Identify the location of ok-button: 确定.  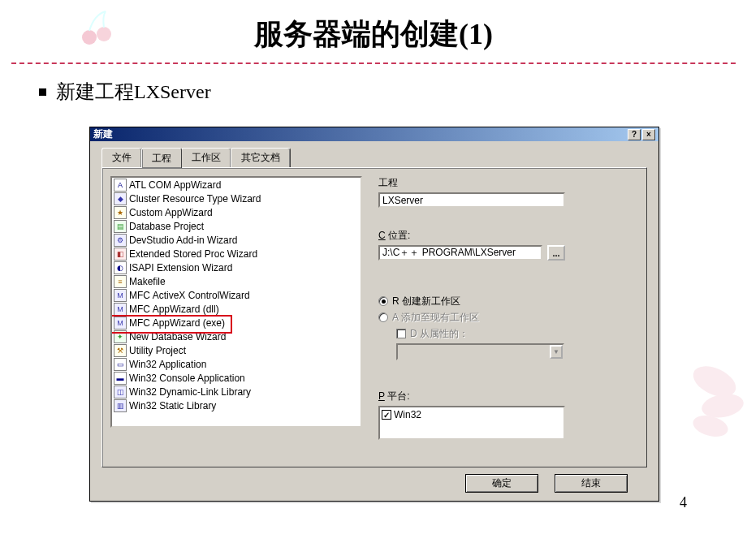
(502, 484).